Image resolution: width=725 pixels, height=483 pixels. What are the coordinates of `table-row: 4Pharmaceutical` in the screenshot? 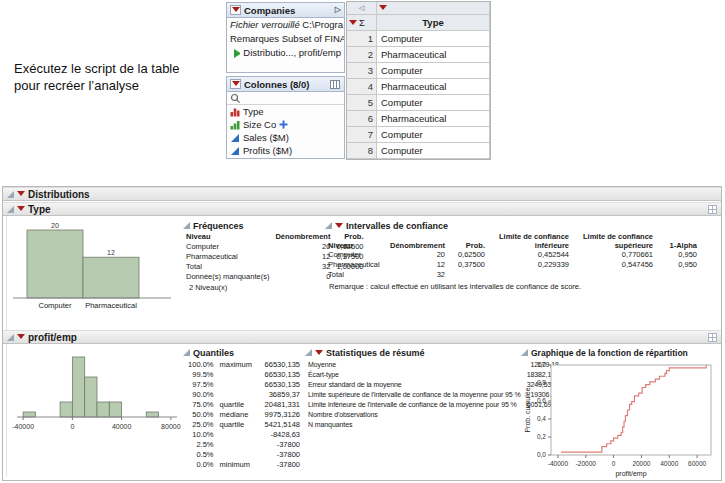 It's located at (418, 87).